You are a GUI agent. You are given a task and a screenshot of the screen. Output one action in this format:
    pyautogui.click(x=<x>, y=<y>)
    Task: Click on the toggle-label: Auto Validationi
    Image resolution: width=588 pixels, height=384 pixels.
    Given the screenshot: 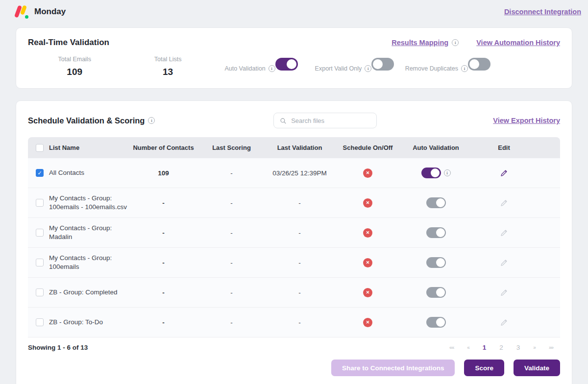 What is the action you would take?
    pyautogui.click(x=250, y=69)
    